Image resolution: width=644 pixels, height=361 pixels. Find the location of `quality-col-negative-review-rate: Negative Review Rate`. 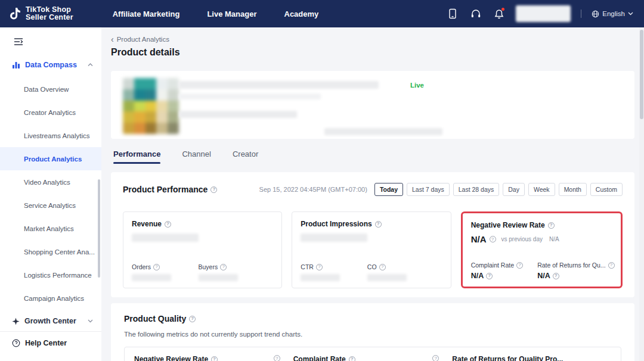

quality-col-negative-review-rate: Negative Review Rate is located at coordinates (213, 358).